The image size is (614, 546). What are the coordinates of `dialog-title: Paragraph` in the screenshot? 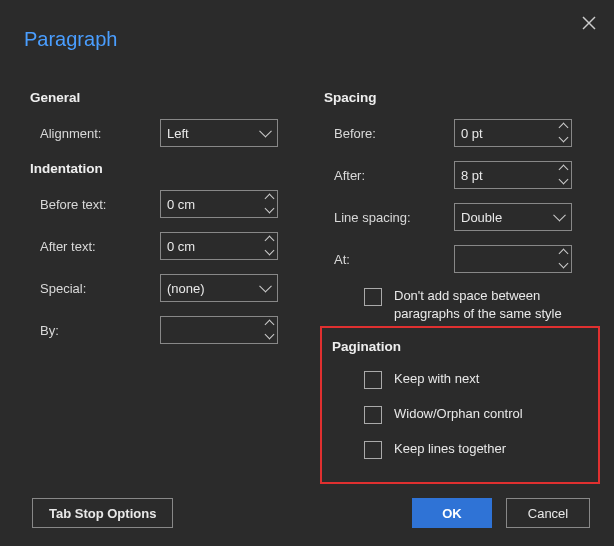 It's located at (70, 40).